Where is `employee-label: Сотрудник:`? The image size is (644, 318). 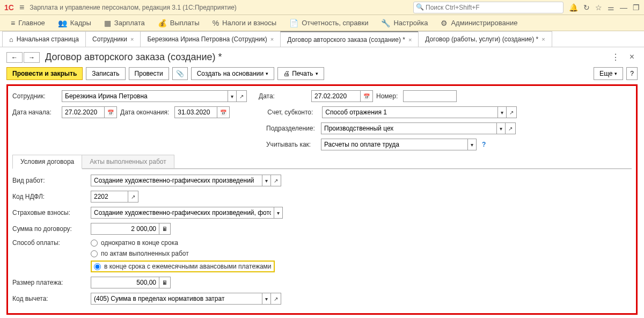
employee-label: Сотрудник: is located at coordinates (35, 96).